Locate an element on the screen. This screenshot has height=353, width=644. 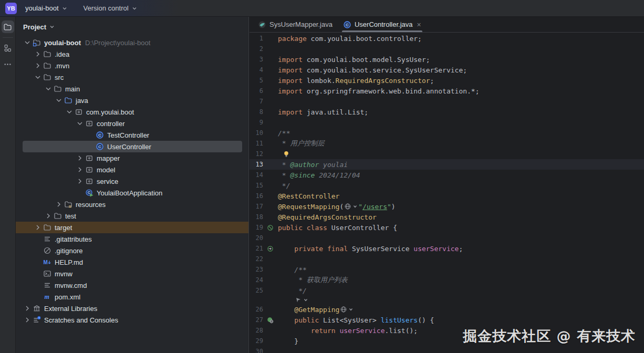
tree-item-testcontroller: CTestController is located at coordinates (132, 135).